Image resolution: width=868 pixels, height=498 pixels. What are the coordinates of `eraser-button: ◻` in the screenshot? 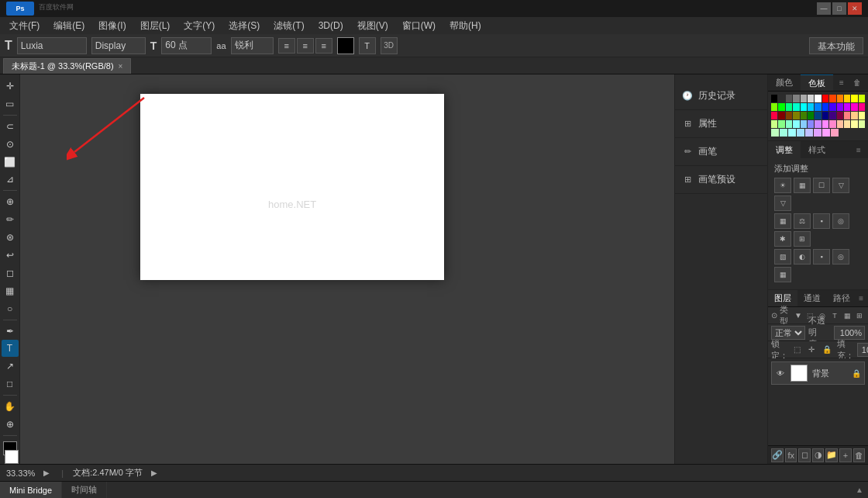 It's located at (10, 273).